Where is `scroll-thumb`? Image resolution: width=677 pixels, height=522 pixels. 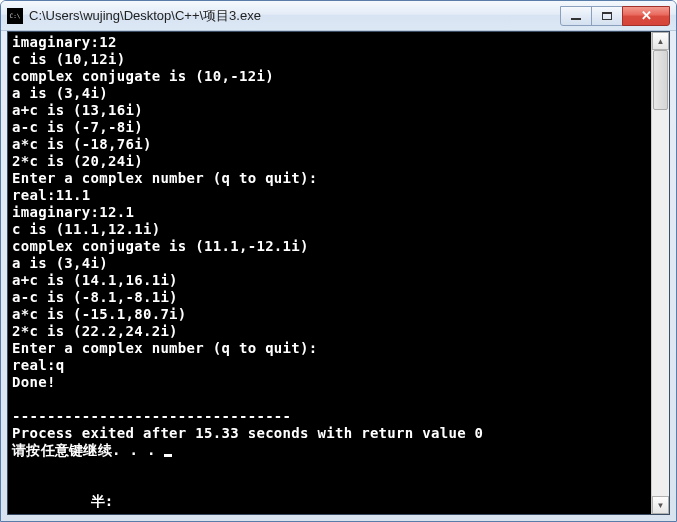
scroll-thumb is located at coordinates (660, 80).